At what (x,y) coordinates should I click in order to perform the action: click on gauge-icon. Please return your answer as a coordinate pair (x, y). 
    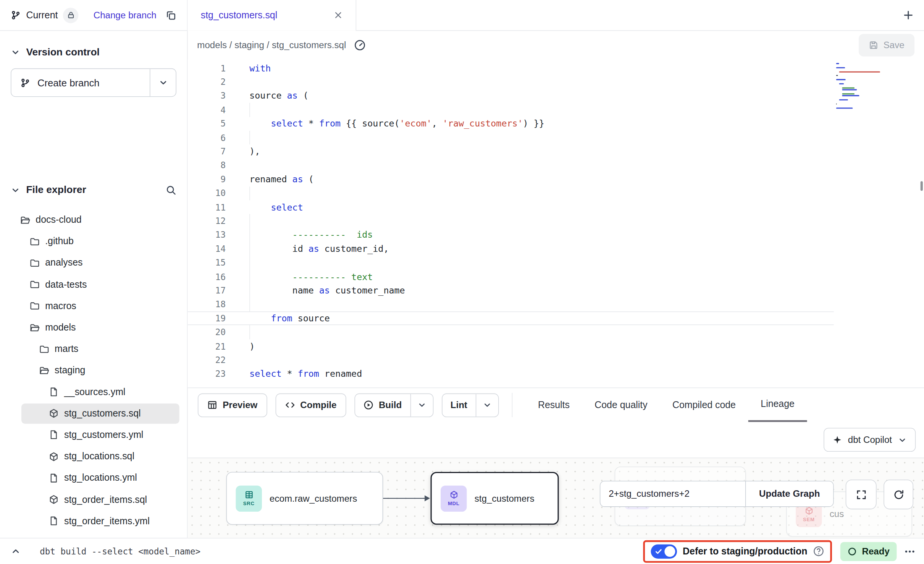
    Looking at the image, I should click on (360, 45).